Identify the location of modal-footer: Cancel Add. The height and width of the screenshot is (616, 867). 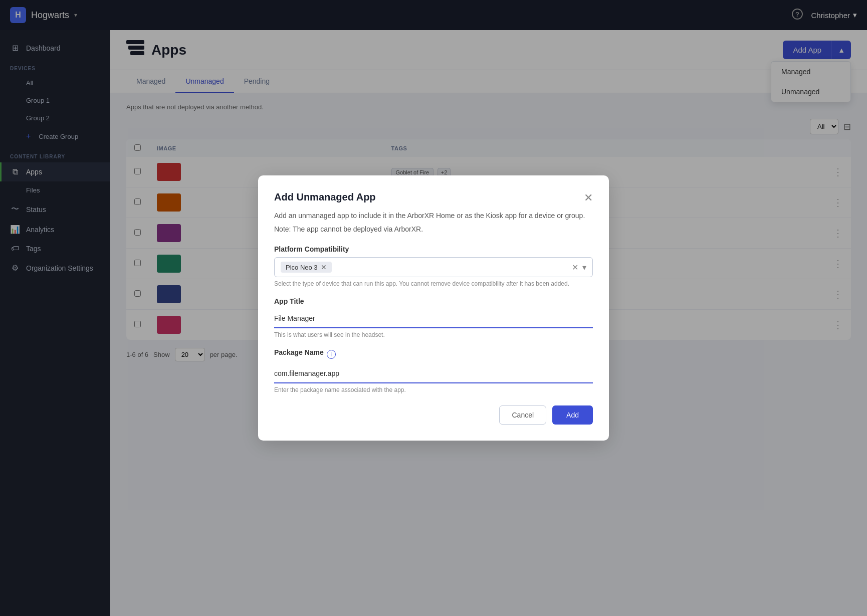
(434, 415).